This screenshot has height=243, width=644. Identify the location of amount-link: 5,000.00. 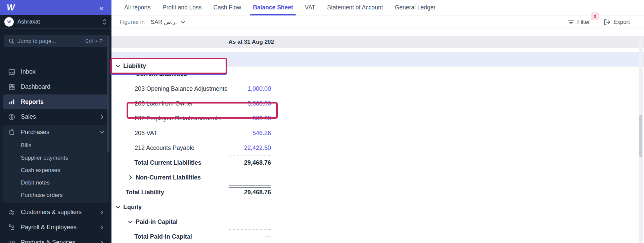
(191, 104).